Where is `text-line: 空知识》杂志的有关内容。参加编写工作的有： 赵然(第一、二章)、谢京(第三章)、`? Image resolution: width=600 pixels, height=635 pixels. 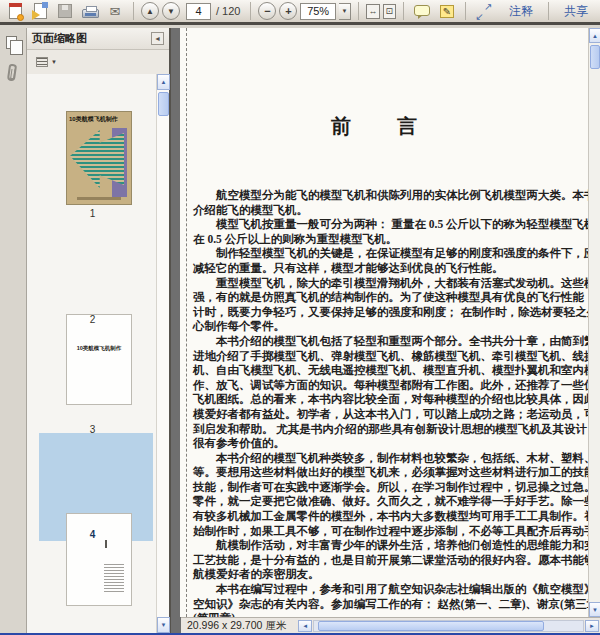 text-line: 空知识》杂志的有关内容。参加编写工作的有： 赵然(第一、二章)、谢京(第三章)、 is located at coordinates (396, 604).